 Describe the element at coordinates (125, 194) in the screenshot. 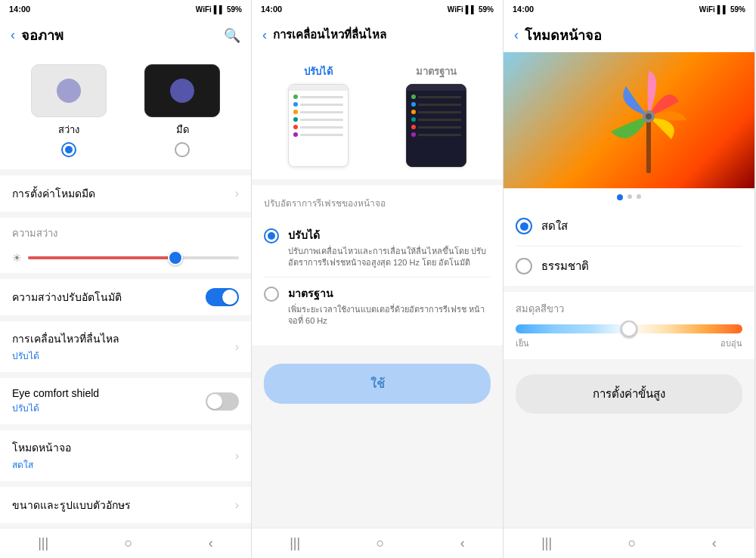

I see `dark-mode-section: การตั้งค่าโหมดมืด ›` at that location.